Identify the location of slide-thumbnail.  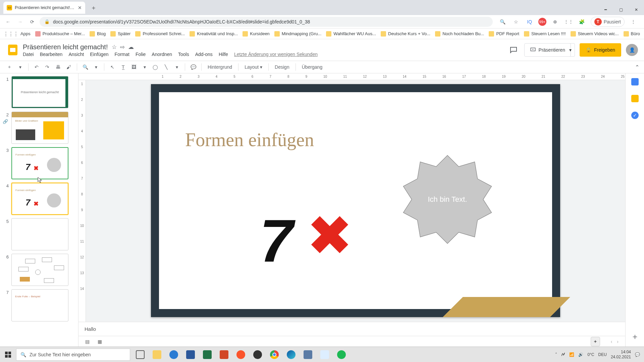
(40, 270).